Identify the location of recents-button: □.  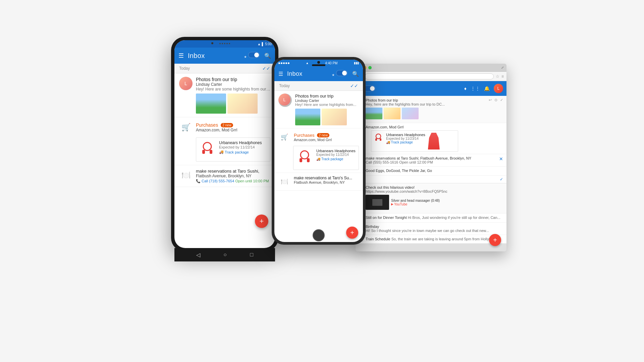
(252, 255).